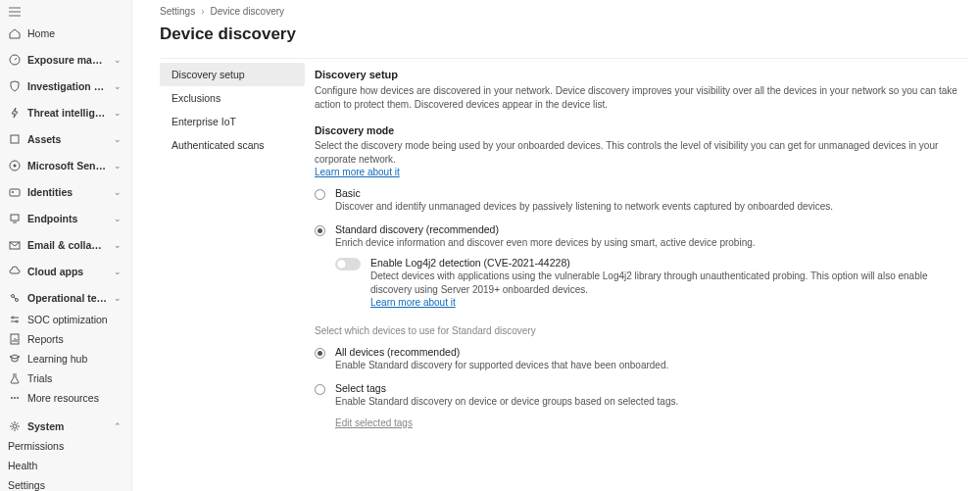  I want to click on section-select-devices: Select which devices to use for Standard…, so click(641, 331).